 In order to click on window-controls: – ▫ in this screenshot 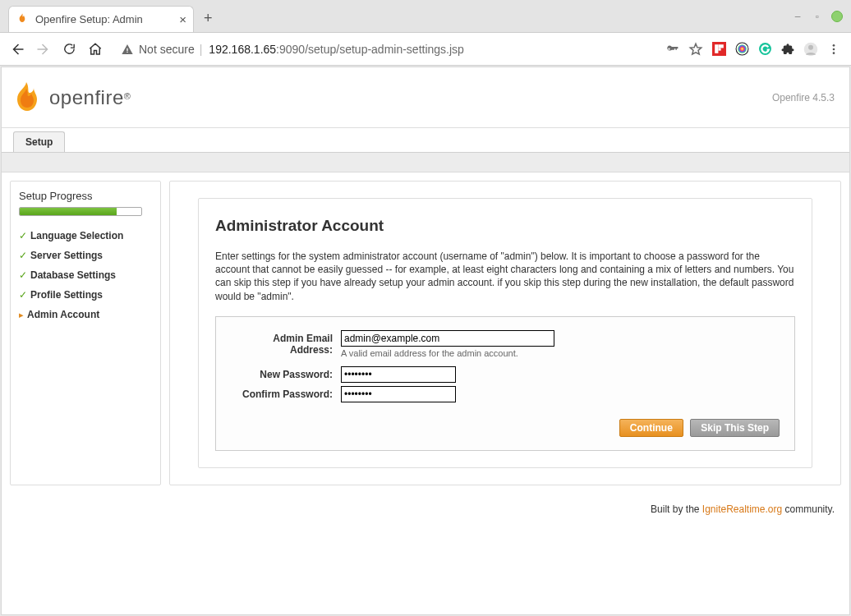, I will do `click(817, 16)`.